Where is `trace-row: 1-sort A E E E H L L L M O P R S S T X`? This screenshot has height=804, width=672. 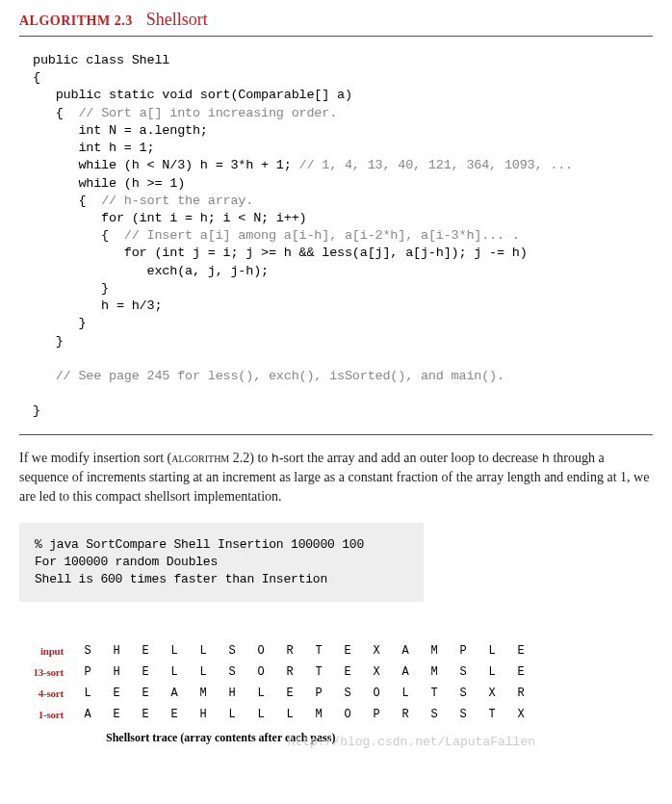 trace-row: 1-sort A E E E H L L L M O P R S S T X is located at coordinates (280, 714).